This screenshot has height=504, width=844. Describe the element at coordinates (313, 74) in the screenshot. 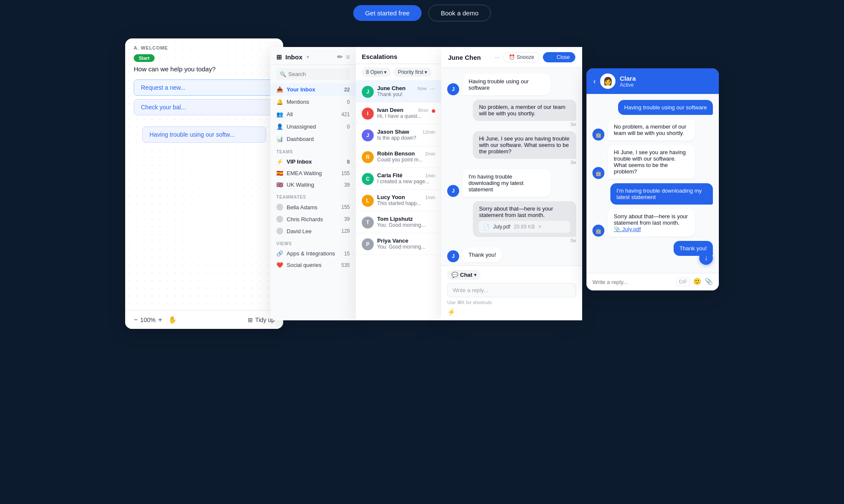

I see `search-input` at that location.